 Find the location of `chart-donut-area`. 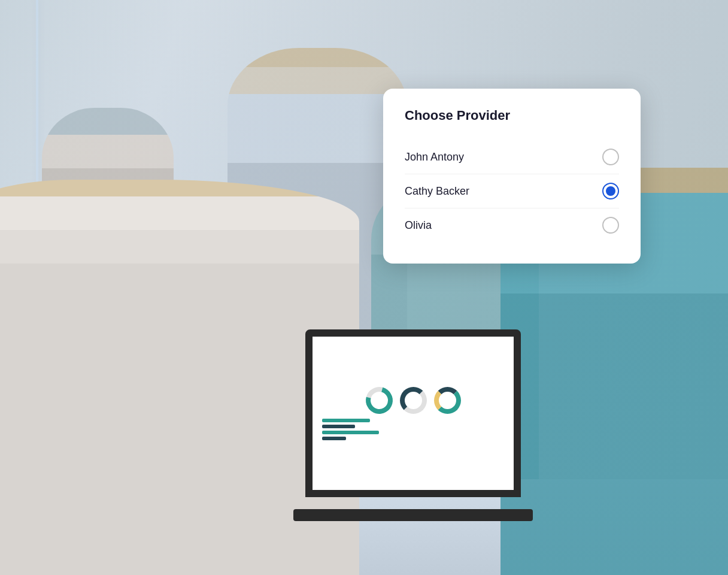

chart-donut-area is located at coordinates (413, 400).